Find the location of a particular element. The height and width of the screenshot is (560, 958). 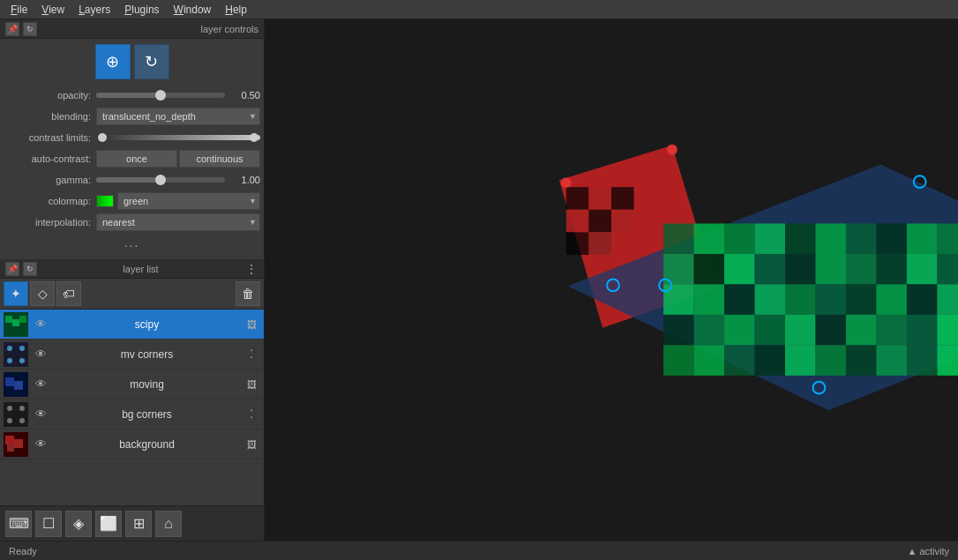

opacity-slider is located at coordinates (161, 95).